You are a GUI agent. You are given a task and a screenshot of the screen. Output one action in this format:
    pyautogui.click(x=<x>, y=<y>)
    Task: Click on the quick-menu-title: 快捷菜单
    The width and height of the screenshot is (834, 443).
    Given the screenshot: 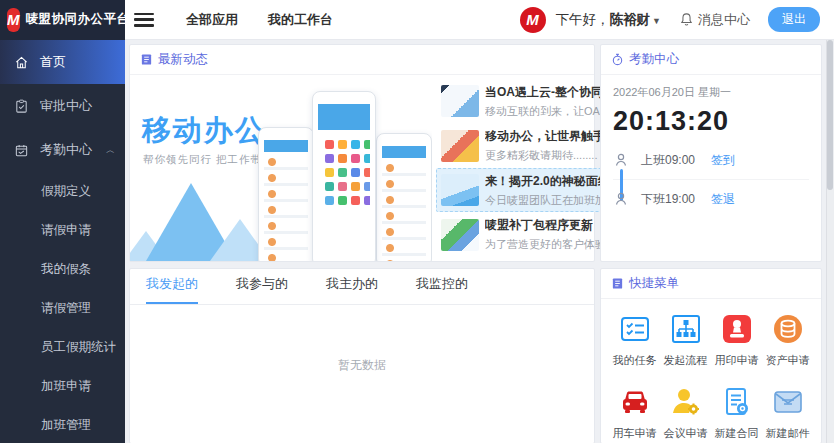 What is the action you would take?
    pyautogui.click(x=654, y=284)
    